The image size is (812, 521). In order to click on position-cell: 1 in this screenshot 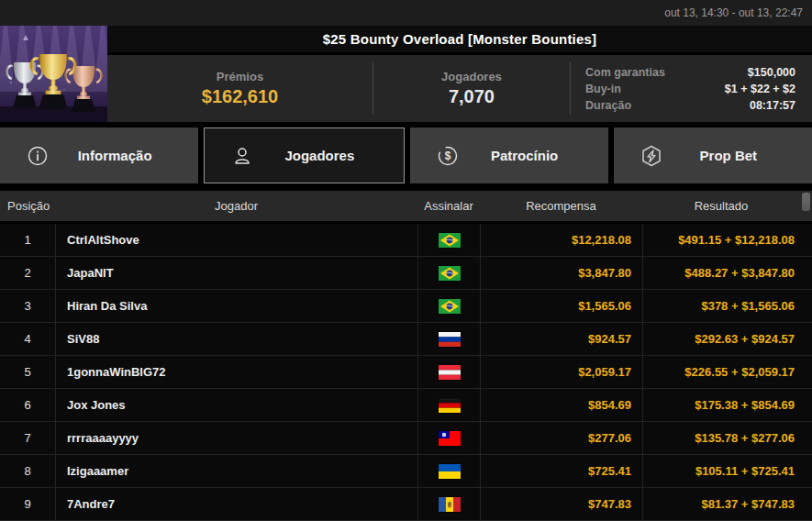, I will do `click(28, 240)`.